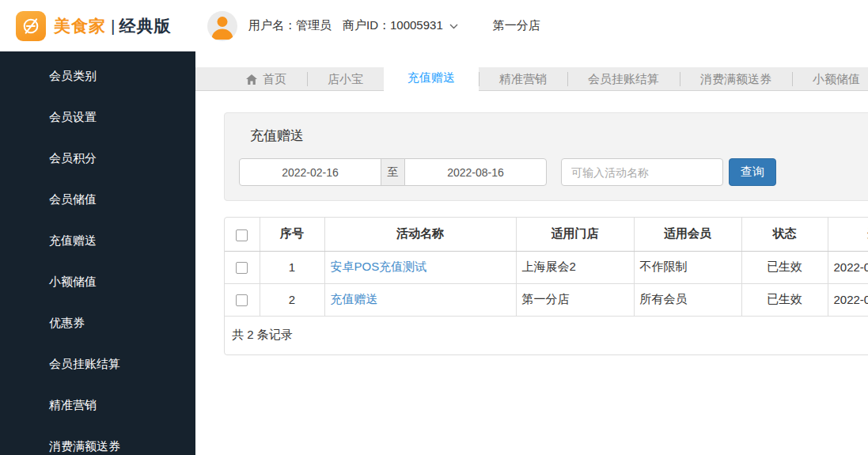 The height and width of the screenshot is (455, 868). What do you see at coordinates (98, 323) in the screenshot?
I see `sidebar-item-7: 优惠券` at bounding box center [98, 323].